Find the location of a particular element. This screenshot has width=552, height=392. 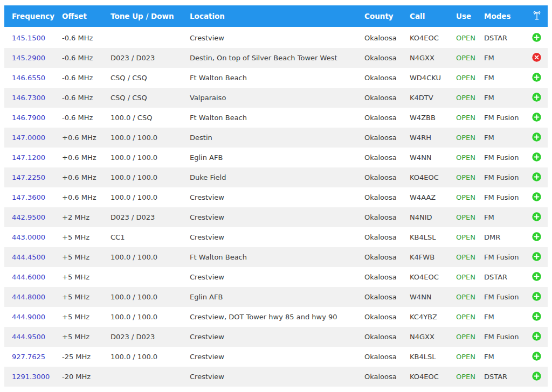

frequency-link: 444.9000 is located at coordinates (29, 317).